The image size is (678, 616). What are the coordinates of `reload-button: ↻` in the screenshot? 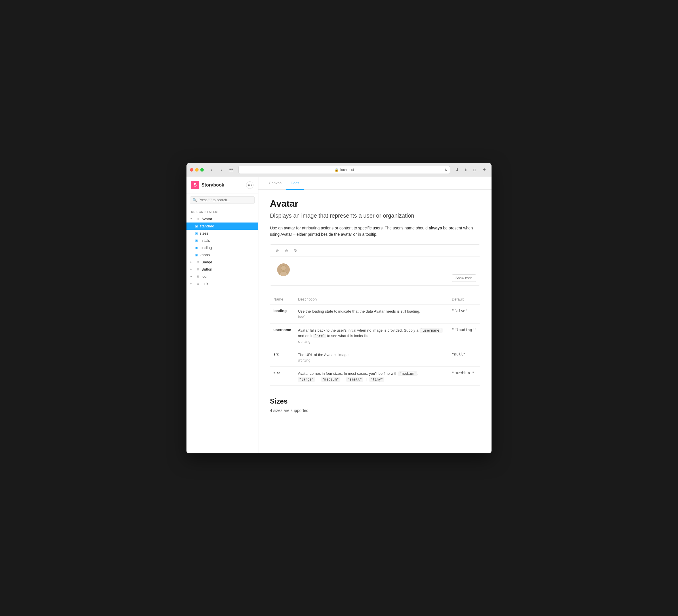 It's located at (446, 170).